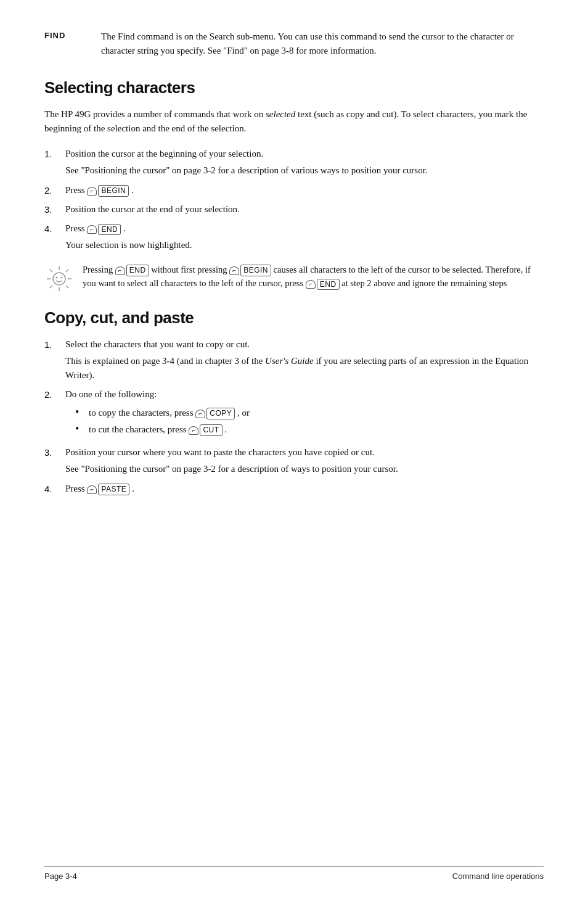 The image size is (588, 903). Describe the element at coordinates (194, 431) in the screenshot. I see `cut-shift-icon: ⌐` at that location.